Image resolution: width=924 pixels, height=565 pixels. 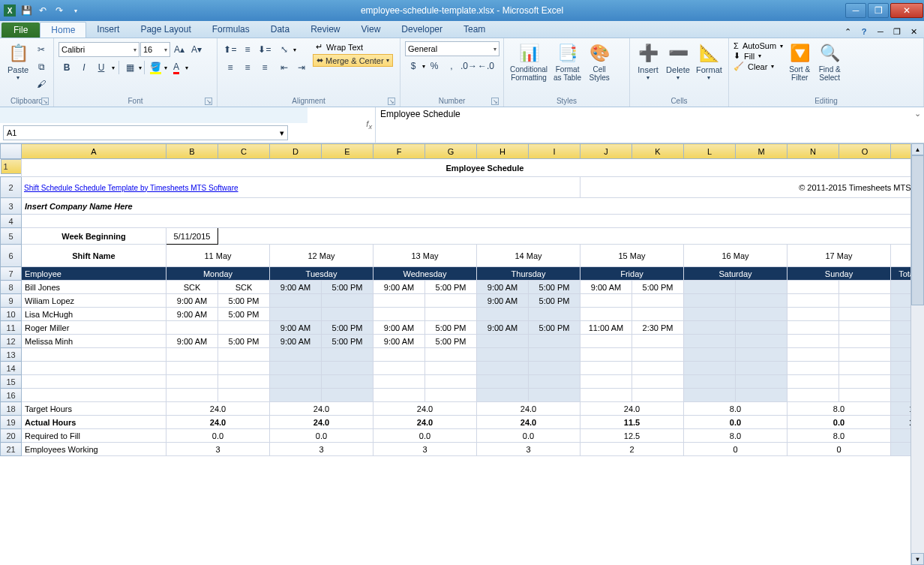 I want to click on file-tab: File, so click(x=21, y=30).